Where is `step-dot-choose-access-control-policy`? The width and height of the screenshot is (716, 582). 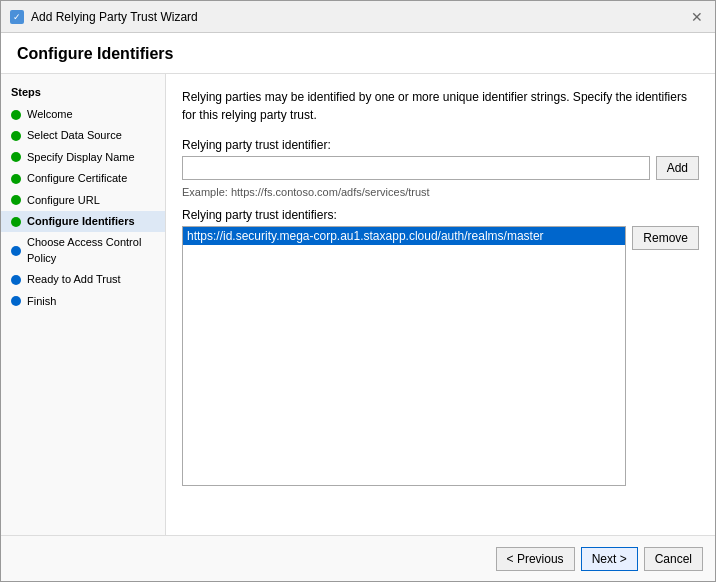
step-dot-choose-access-control-policy is located at coordinates (16, 251).